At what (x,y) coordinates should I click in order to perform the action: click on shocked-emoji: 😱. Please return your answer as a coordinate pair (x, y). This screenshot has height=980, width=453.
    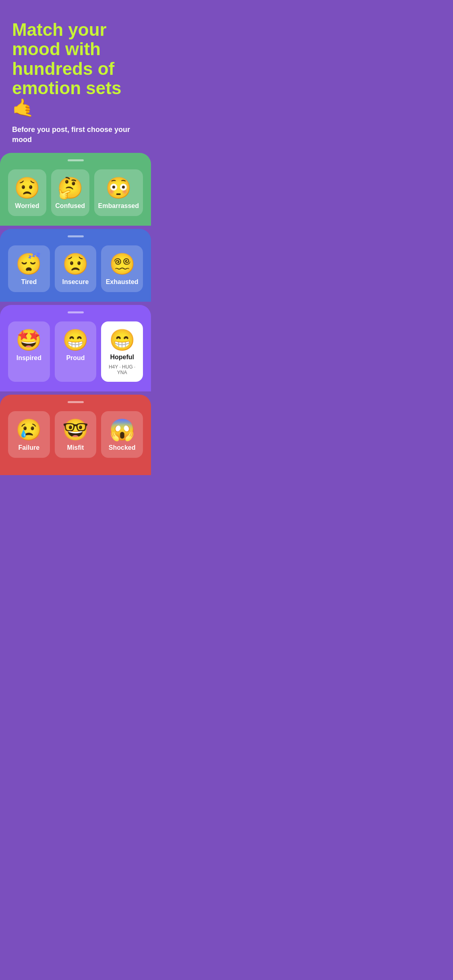
    Looking at the image, I should click on (122, 430).